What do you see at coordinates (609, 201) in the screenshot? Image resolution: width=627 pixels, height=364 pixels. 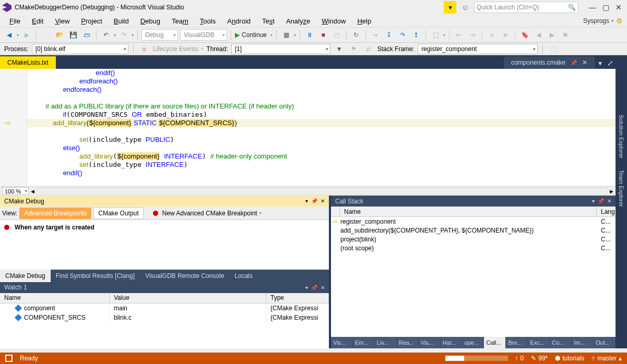 I see `close-icon: ✕` at bounding box center [609, 201].